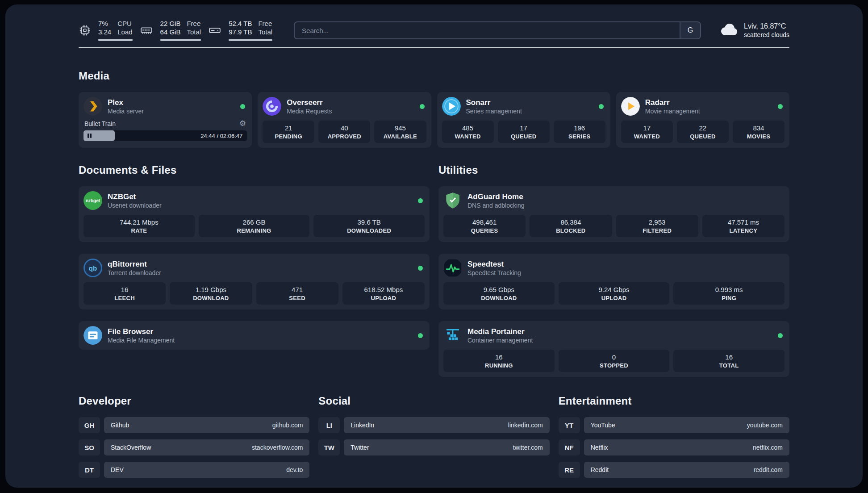 Image resolution: width=868 pixels, height=493 pixels. Describe the element at coordinates (329, 447) in the screenshot. I see `bookmark-abbr: TW` at that location.